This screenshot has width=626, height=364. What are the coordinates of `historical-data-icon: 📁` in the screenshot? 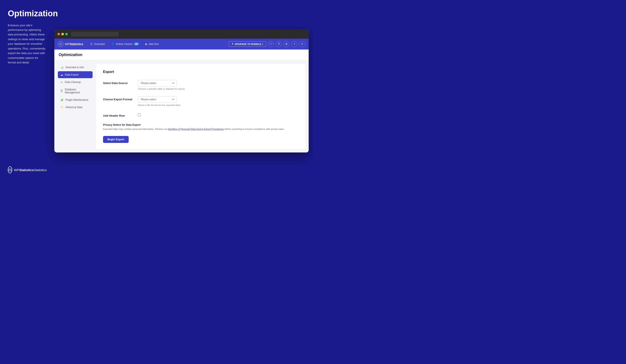 It's located at (62, 107).